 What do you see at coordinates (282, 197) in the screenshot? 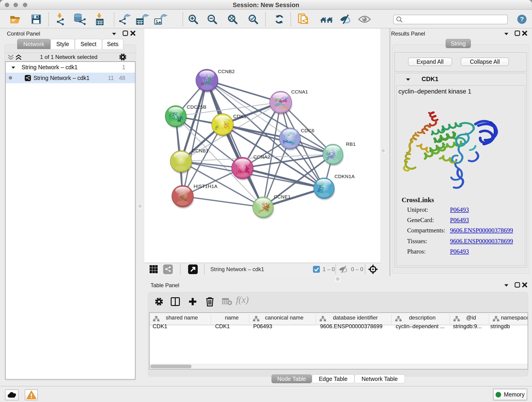
I see `svg-text: CCNE1` at bounding box center [282, 197].